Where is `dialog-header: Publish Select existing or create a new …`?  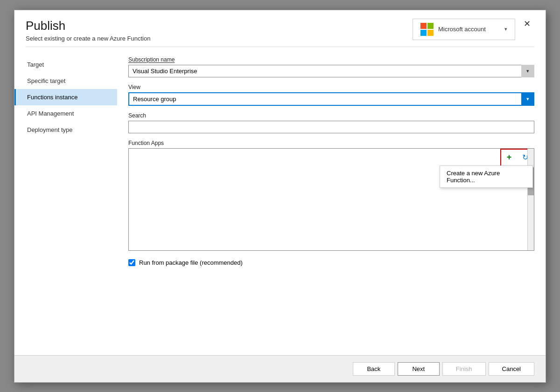 dialog-header: Publish Select existing or create a new … is located at coordinates (280, 28).